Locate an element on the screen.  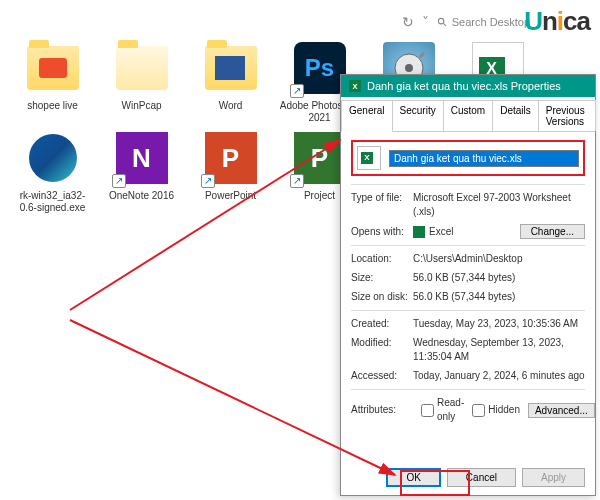
attributes-label: Attributes: is located at coordinates (382, 410).